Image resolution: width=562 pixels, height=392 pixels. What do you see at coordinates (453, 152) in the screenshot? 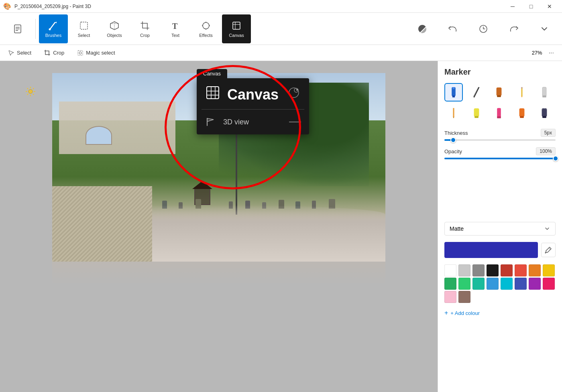
I see `opacity-label: Opacity` at bounding box center [453, 152].